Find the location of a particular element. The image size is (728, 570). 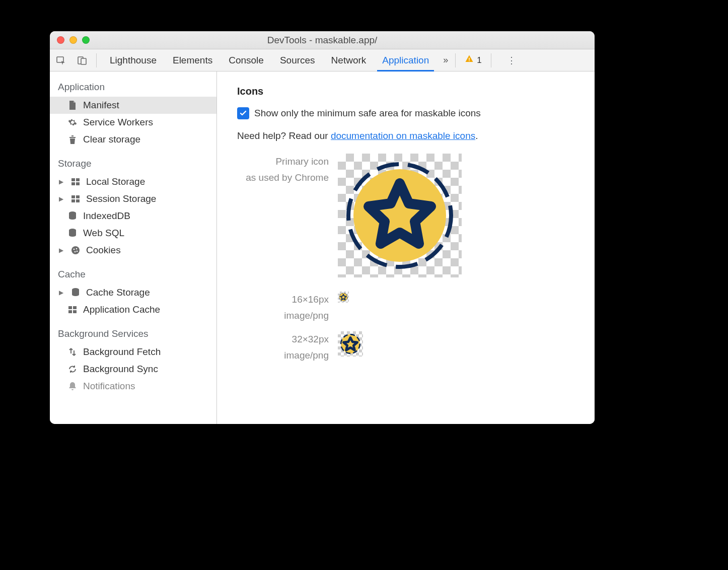

main-tabstrip: Lighthouse Elements Console Sources Netw… is located at coordinates (322, 60).